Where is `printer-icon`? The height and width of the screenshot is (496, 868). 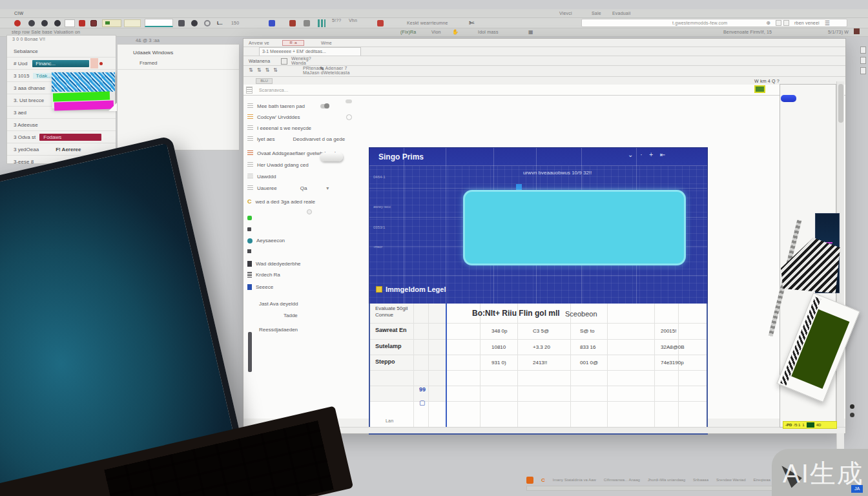 printer-icon is located at coordinates (94, 23).